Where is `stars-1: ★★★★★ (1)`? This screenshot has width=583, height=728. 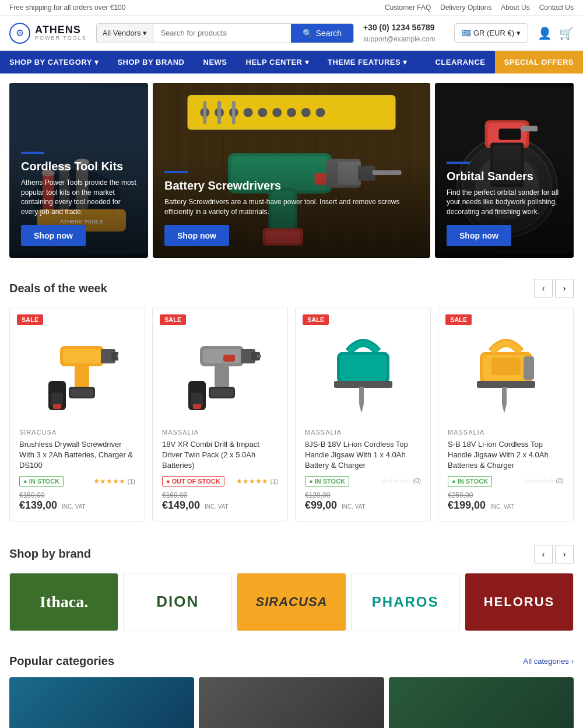 stars-1: ★★★★★ (1) is located at coordinates (114, 481).